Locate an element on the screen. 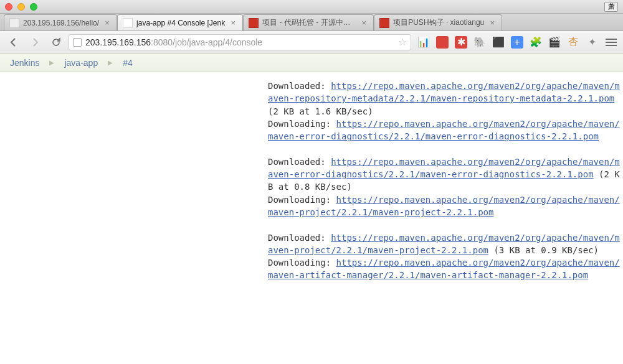 This screenshot has width=623, height=364. url-host: 203.195.169.156 is located at coordinates (118, 42).